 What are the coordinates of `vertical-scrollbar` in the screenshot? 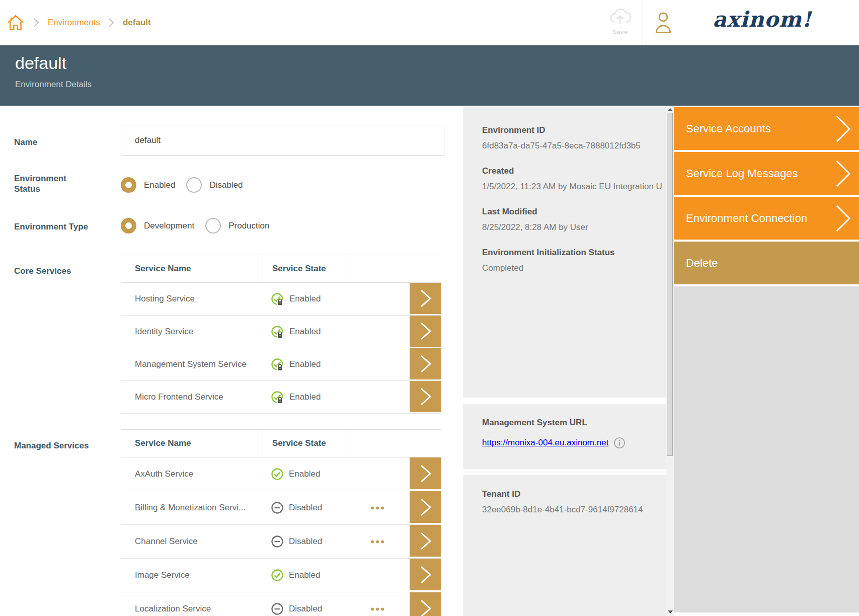 It's located at (670, 361).